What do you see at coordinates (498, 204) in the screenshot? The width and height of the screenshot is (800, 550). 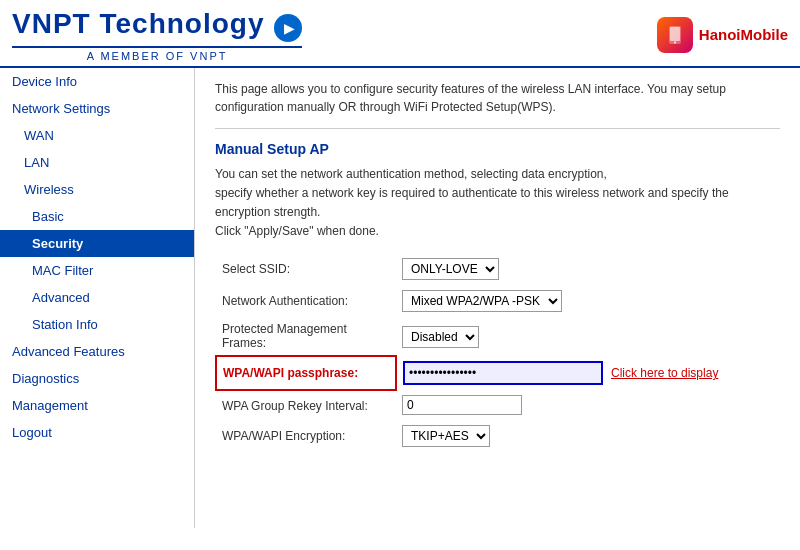 I see `section-subdesc: You can set the network authentication m…` at bounding box center [498, 204].